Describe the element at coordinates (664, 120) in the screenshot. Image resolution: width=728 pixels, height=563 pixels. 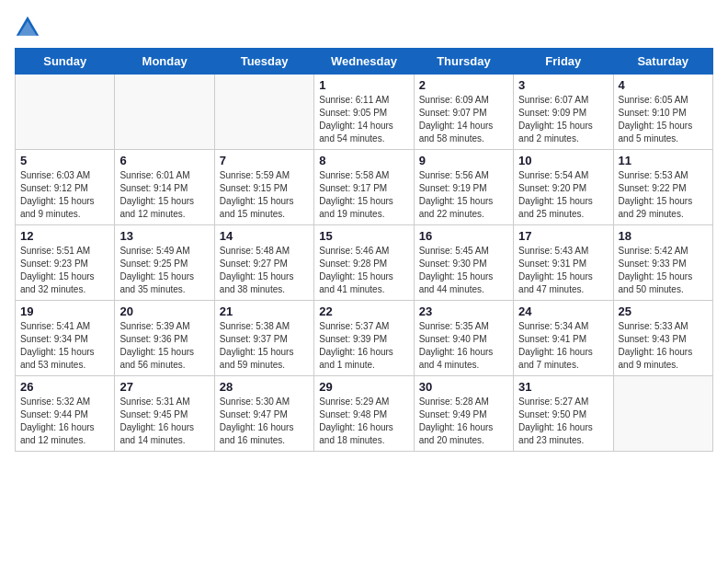
I see `day-info: Sunrise: 6:05 AM Sunset: 9:10 PM Dayligh…` at that location.